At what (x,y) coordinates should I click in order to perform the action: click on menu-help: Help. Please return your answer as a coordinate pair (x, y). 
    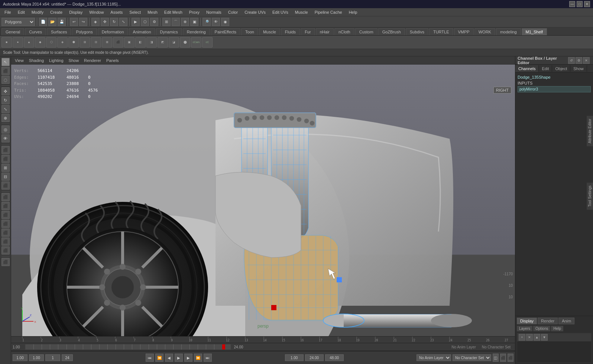
    Looking at the image, I should click on (353, 12).